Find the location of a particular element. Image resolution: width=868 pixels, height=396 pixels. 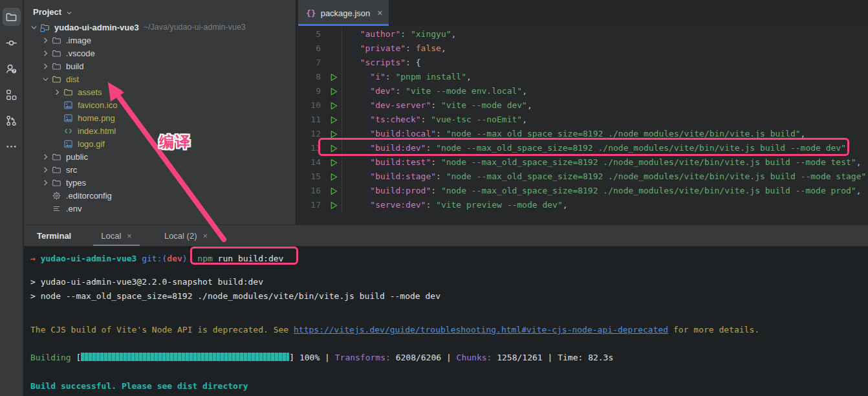

code-line: 6 "private": false, is located at coordinates (582, 49).